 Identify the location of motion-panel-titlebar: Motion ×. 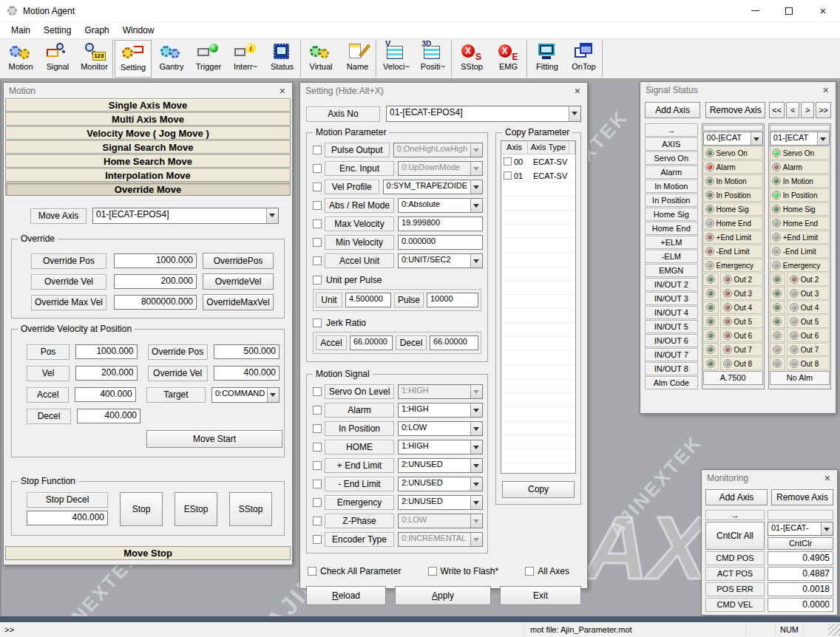
(148, 90).